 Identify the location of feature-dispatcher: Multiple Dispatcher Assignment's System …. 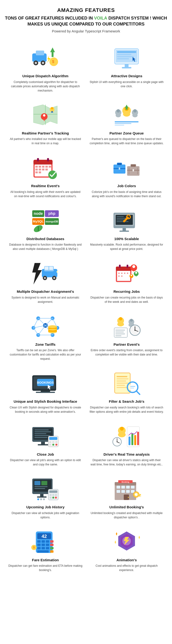
(46, 282).